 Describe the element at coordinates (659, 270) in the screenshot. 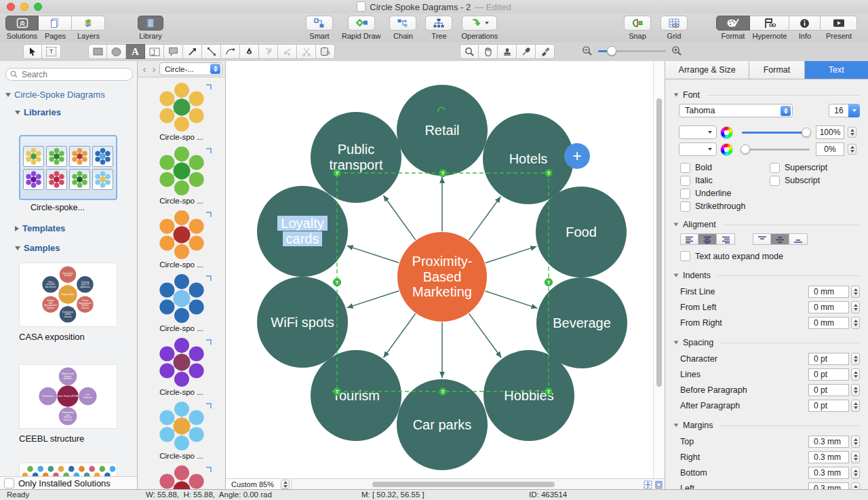

I see `vertical-scrollbar` at that location.